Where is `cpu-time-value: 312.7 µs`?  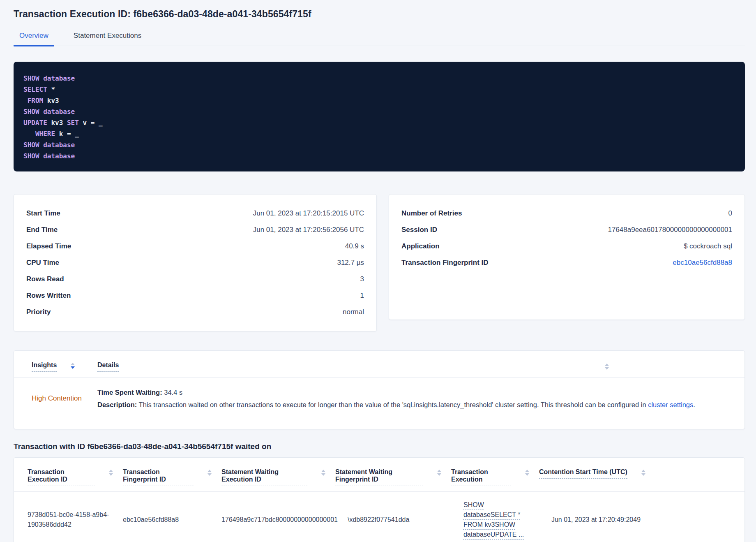
cpu-time-value: 312.7 µs is located at coordinates (350, 263).